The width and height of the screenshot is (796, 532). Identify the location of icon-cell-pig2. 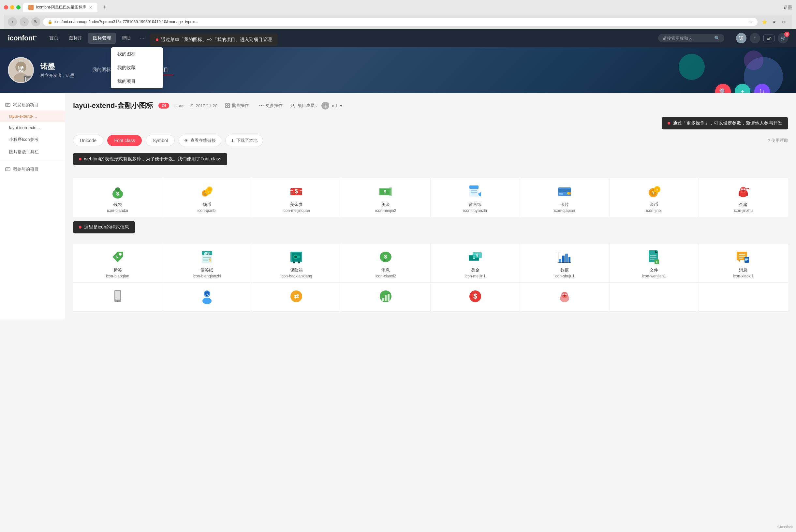
(565, 298).